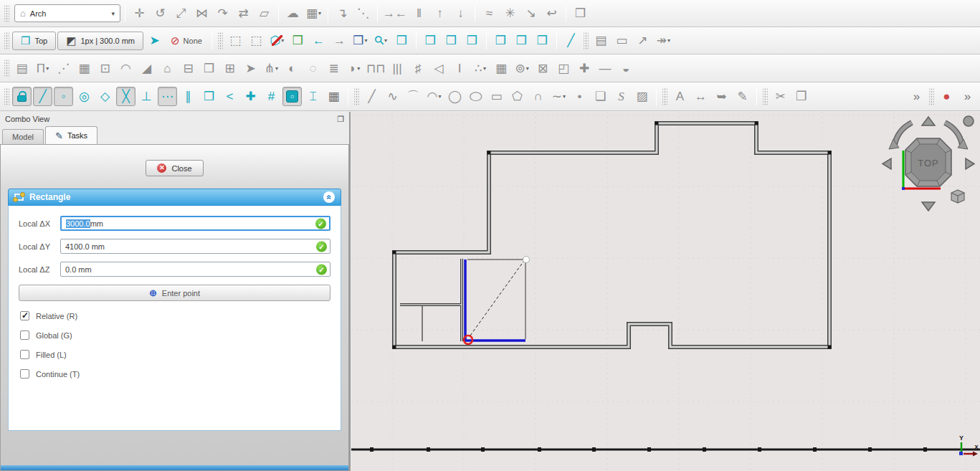 This screenshot has width=980, height=471. I want to click on nav-forward-icon: →, so click(340, 40).